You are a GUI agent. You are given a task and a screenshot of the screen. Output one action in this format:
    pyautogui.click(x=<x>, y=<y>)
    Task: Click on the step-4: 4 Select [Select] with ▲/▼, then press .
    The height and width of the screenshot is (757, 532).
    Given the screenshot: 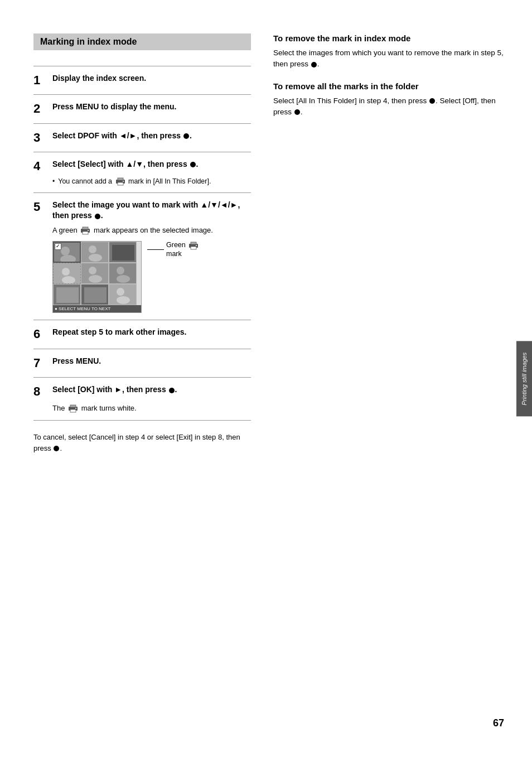 What is the action you would take?
    pyautogui.click(x=142, y=166)
    